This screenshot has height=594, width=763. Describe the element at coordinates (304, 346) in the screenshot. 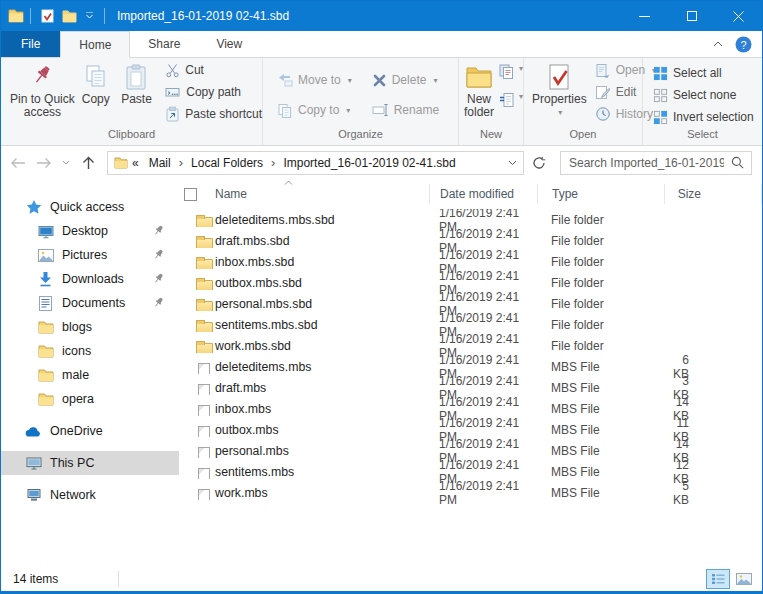

I see `file-name-cell: work.mbs.sbd` at that location.